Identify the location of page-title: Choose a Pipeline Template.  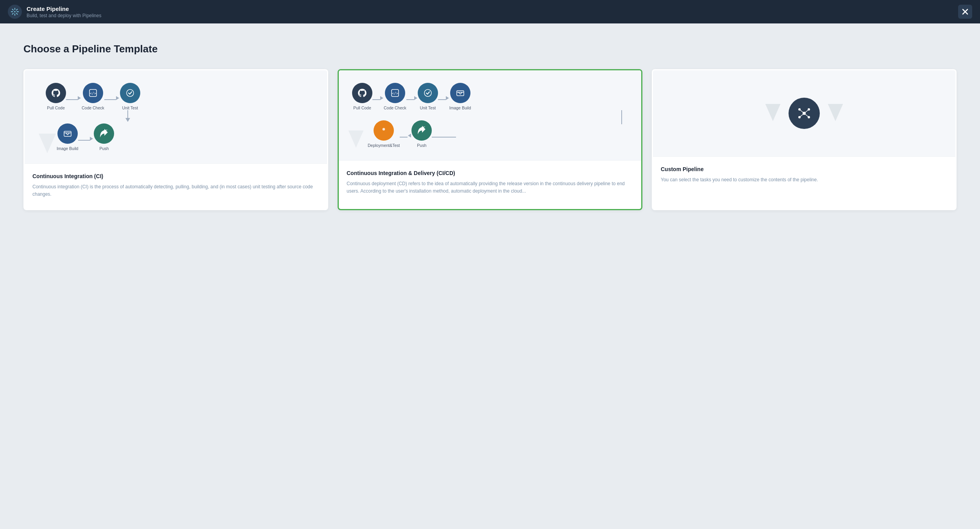
(490, 49).